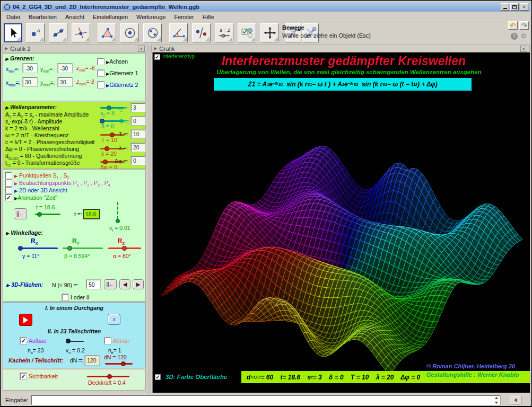 This screenshot has height=407, width=532. What do you see at coordinates (79, 214) in the screenshot?
I see `t-input-label: t =:` at bounding box center [79, 214].